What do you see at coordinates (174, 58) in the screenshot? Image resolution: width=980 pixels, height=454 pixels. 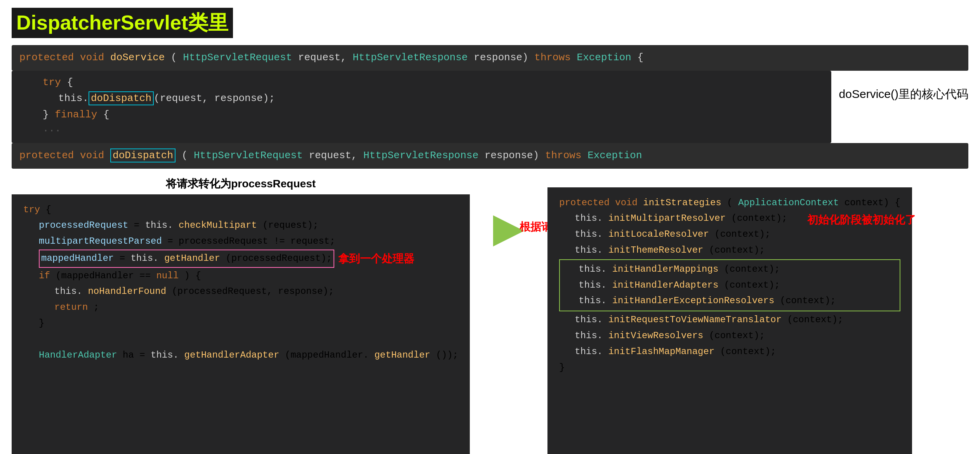 I see `do-service-params: (` at bounding box center [174, 58].